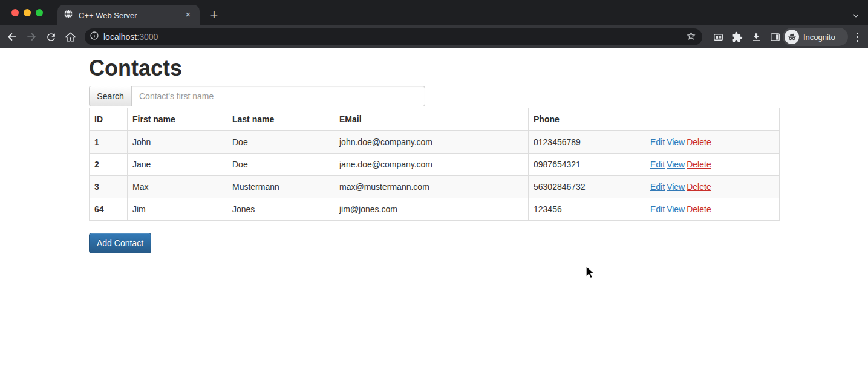 Image resolution: width=868 pixels, height=387 pixels. I want to click on column-header-last-name: Last name, so click(281, 120).